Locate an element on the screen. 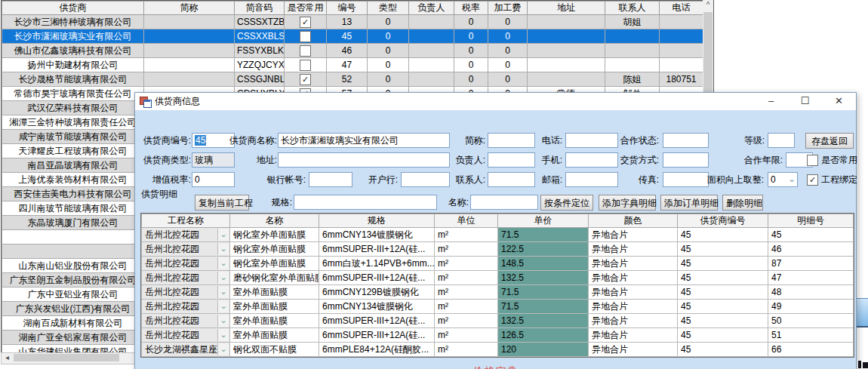  supplier-cell: 46 is located at coordinates (347, 51).